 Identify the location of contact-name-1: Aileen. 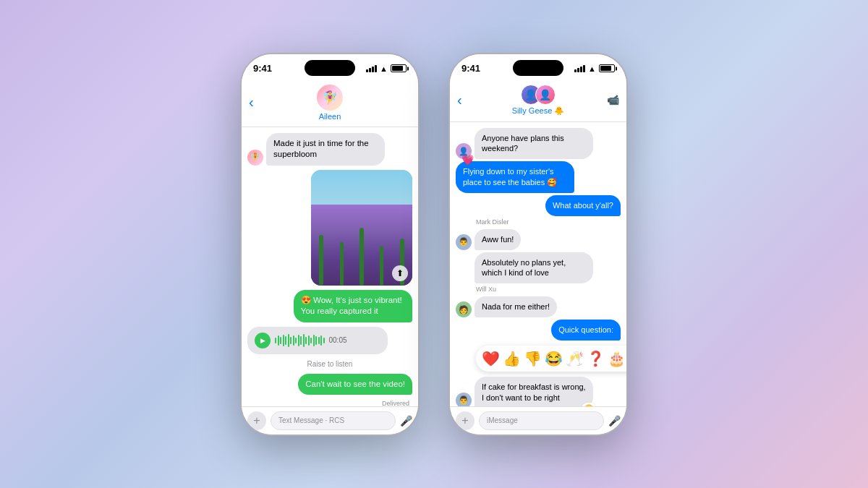
(330, 116).